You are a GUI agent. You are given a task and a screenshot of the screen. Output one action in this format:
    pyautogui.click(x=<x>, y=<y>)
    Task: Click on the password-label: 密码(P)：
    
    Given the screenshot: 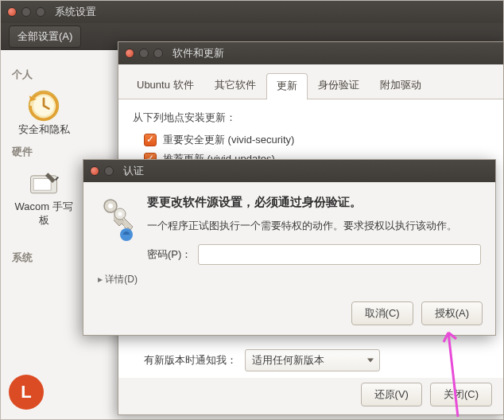 What is the action you would take?
    pyautogui.click(x=169, y=255)
    